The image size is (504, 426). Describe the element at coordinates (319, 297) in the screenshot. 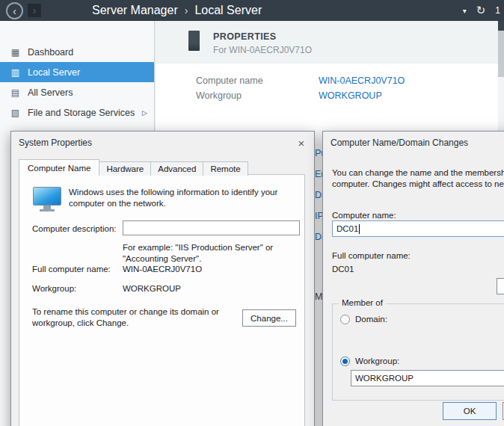

I see `clipped-property-value: M` at that location.